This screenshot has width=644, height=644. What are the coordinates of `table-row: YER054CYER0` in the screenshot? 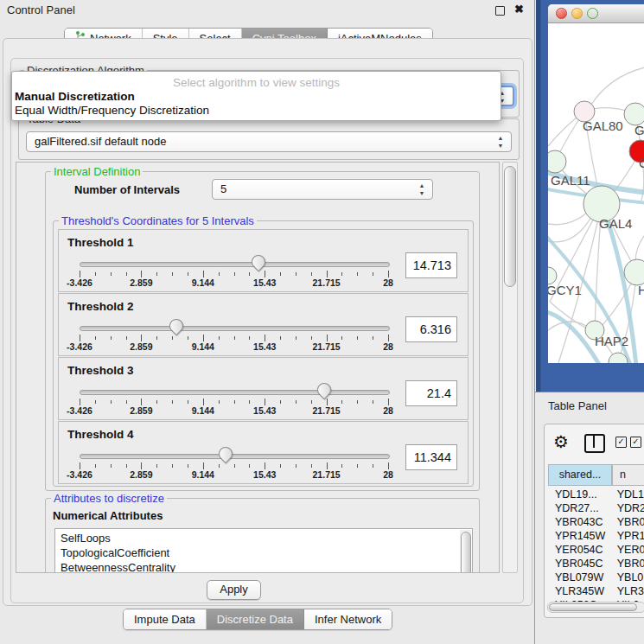 It's located at (596, 550).